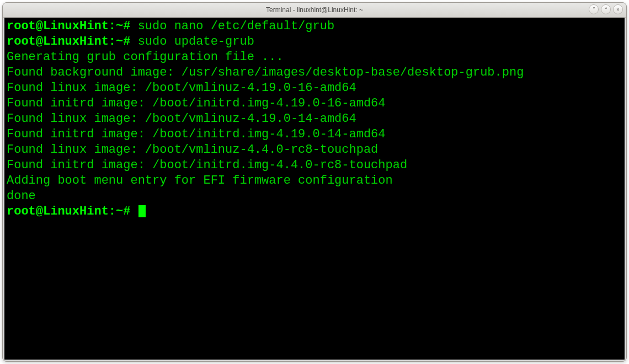 This screenshot has width=629, height=364. I want to click on titlebar: Terminal - linuxhint@LinuxHint: ~ ˅ ˄ ×, so click(314, 10).